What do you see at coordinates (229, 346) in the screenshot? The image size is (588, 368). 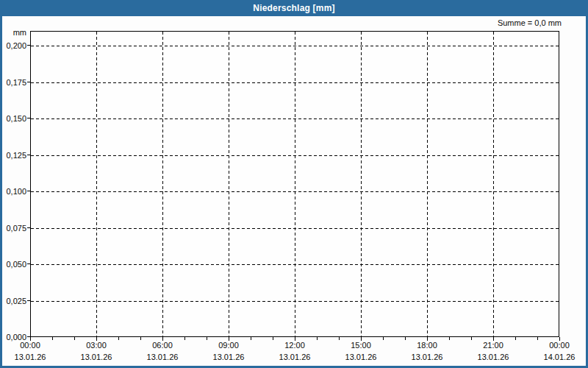 I see `x-axis-time-label: 09:00` at bounding box center [229, 346].